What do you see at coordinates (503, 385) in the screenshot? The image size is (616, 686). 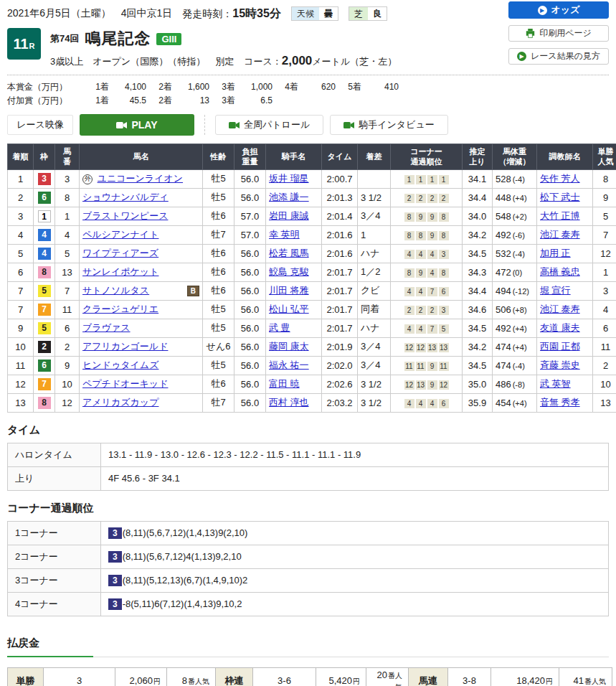 I see `horse-weight: 486` at bounding box center [503, 385].